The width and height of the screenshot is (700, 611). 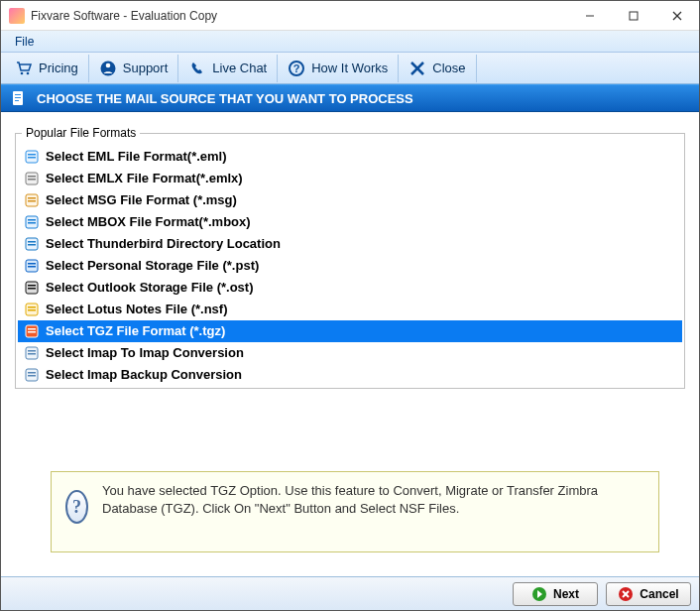 What do you see at coordinates (626, 594) in the screenshot?
I see `cancel-x-icon` at bounding box center [626, 594].